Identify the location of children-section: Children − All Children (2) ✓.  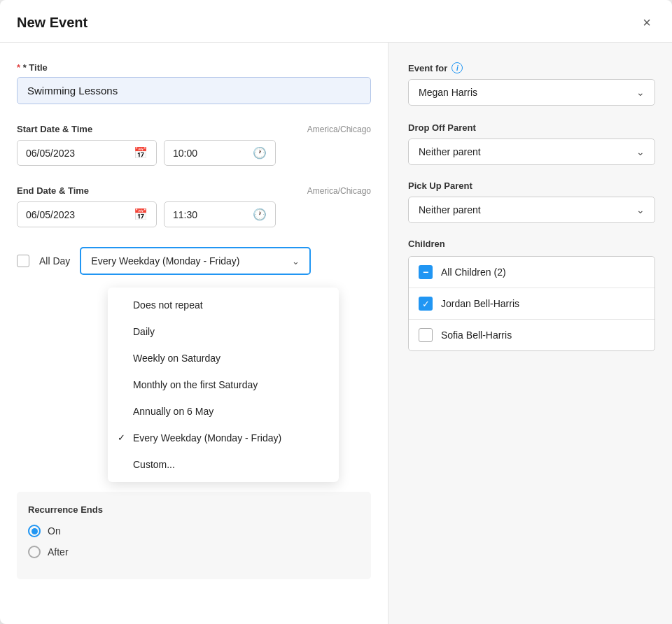
(532, 295).